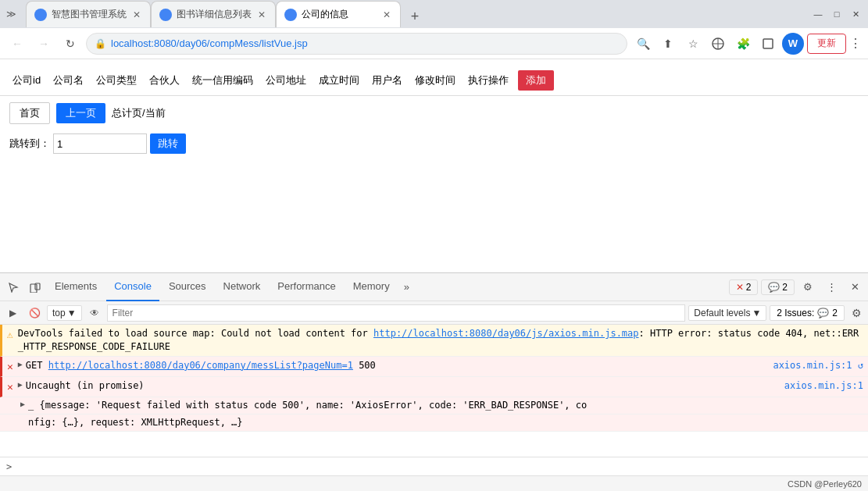  What do you see at coordinates (356, 44) in the screenshot?
I see `address-bar: 🔒 localhost:8080/day06/compMess/listVue.…` at bounding box center [356, 44].